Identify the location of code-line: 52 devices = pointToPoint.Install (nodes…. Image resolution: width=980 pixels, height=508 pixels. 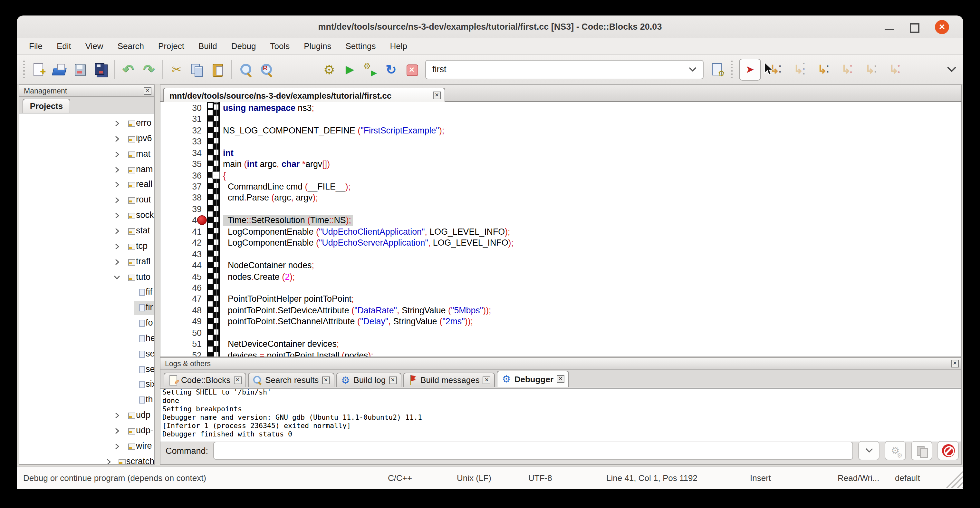
(561, 354).